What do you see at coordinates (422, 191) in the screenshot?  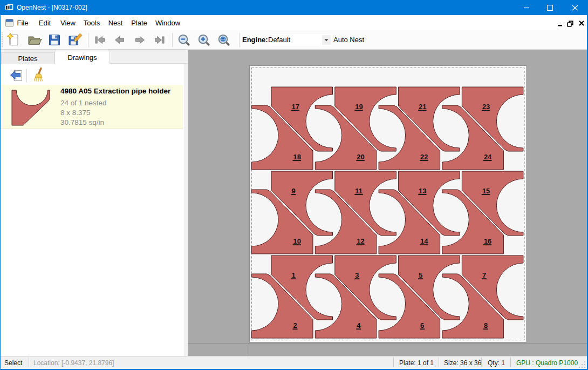 I see `svg-text: 13` at bounding box center [422, 191].